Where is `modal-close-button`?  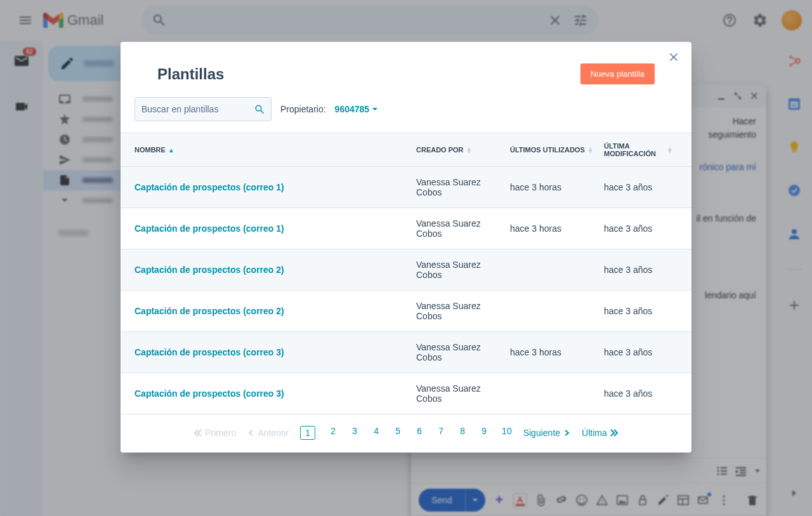
modal-close-button is located at coordinates (674, 58).